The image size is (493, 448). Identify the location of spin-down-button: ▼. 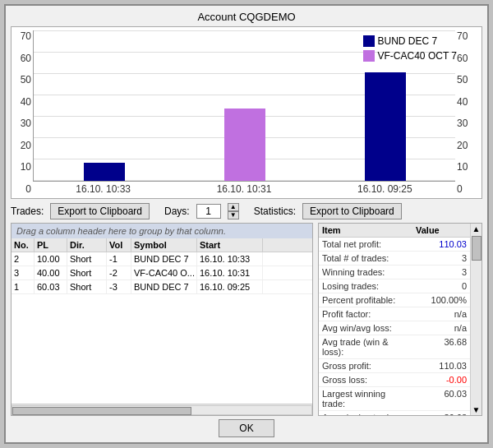
(233, 215).